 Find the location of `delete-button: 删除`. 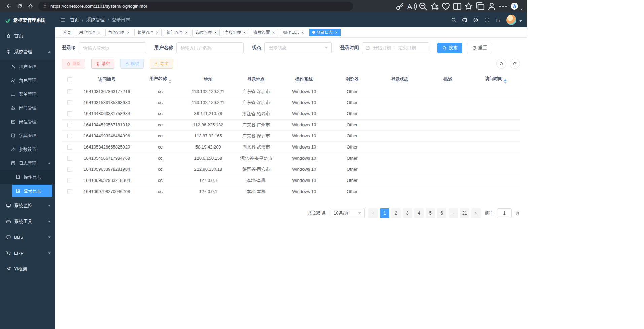

delete-button: 删除 is located at coordinates (73, 64).